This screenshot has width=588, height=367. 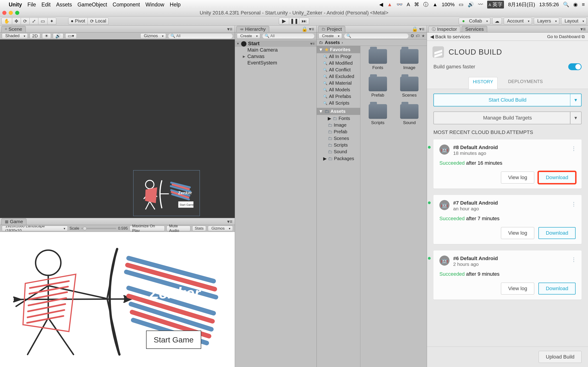 I want to click on menu-gameobject: GameObject, so click(x=92, y=5).